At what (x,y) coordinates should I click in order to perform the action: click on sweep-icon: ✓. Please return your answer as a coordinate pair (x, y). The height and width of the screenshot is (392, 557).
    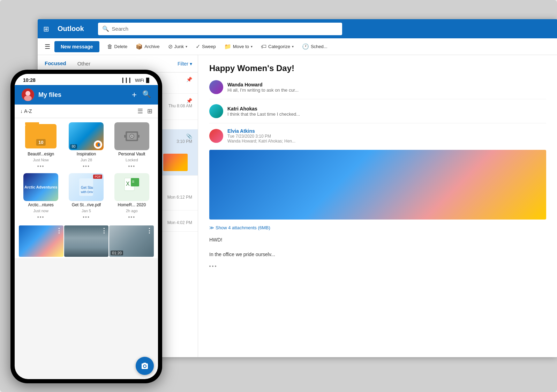
    Looking at the image, I should click on (198, 47).